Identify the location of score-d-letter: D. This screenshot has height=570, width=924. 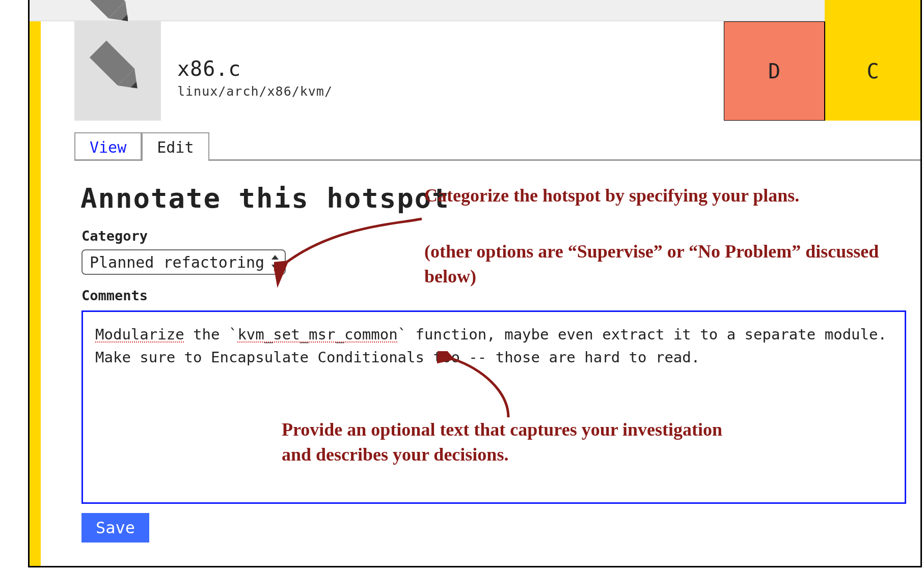
(774, 71).